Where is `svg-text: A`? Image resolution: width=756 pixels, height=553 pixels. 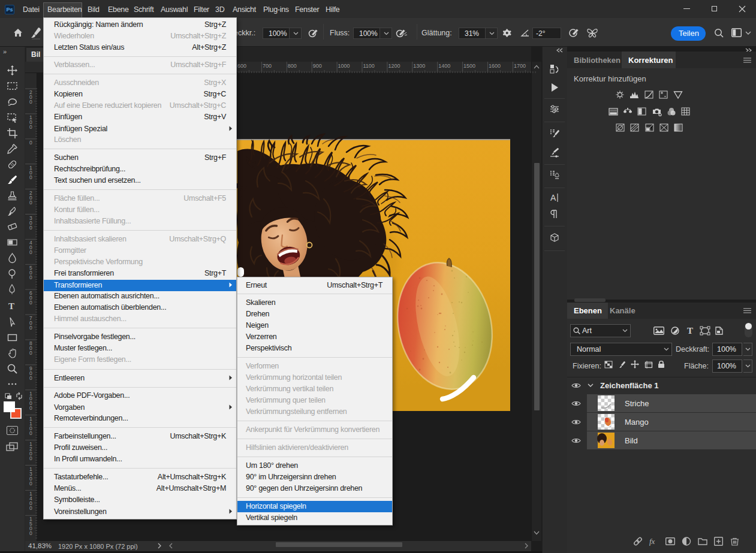 svg-text: A is located at coordinates (553, 198).